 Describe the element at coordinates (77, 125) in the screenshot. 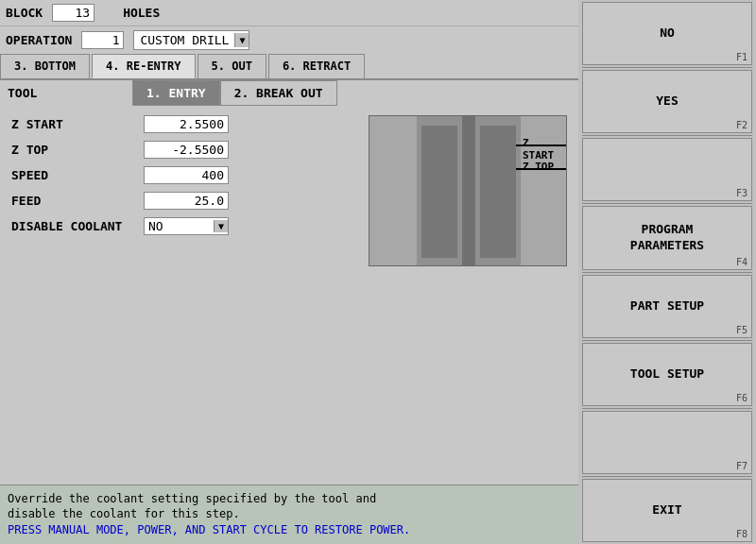

I see `z-start-label: Z START` at that location.